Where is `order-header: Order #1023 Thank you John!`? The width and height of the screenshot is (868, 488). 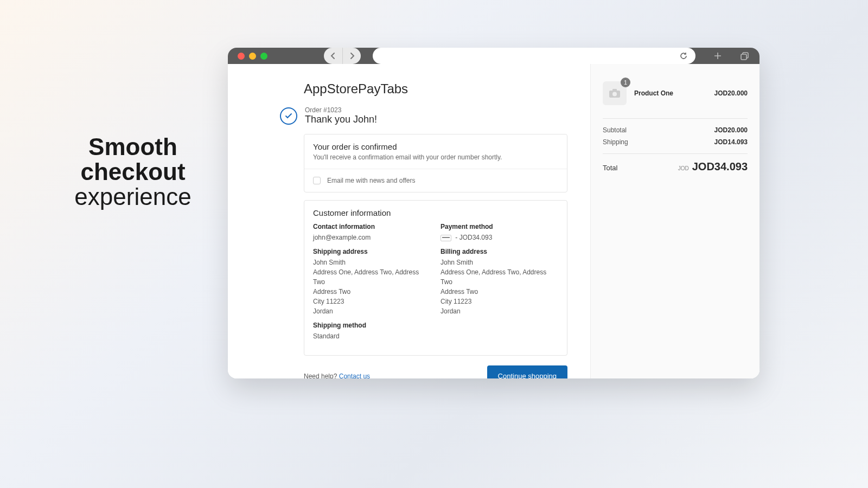
order-header: Order #1023 Thank you John! is located at coordinates (424, 116).